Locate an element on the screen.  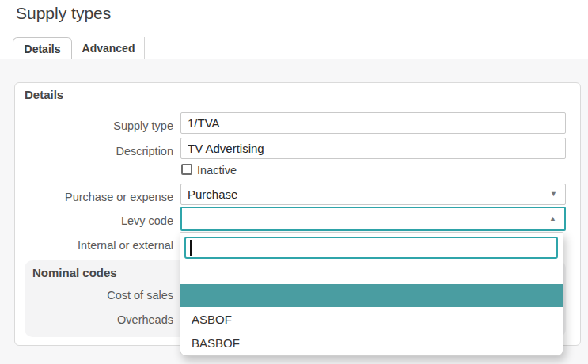
supply-type-label: Supply type is located at coordinates (94, 126).